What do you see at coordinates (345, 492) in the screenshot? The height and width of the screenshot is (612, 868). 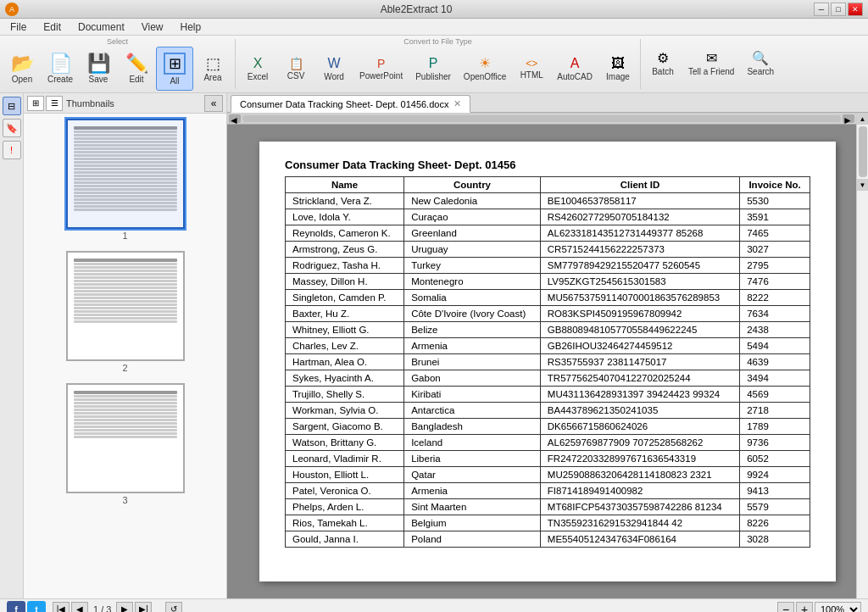 I see `table-cell: Patel, Veronica O.` at bounding box center [345, 492].